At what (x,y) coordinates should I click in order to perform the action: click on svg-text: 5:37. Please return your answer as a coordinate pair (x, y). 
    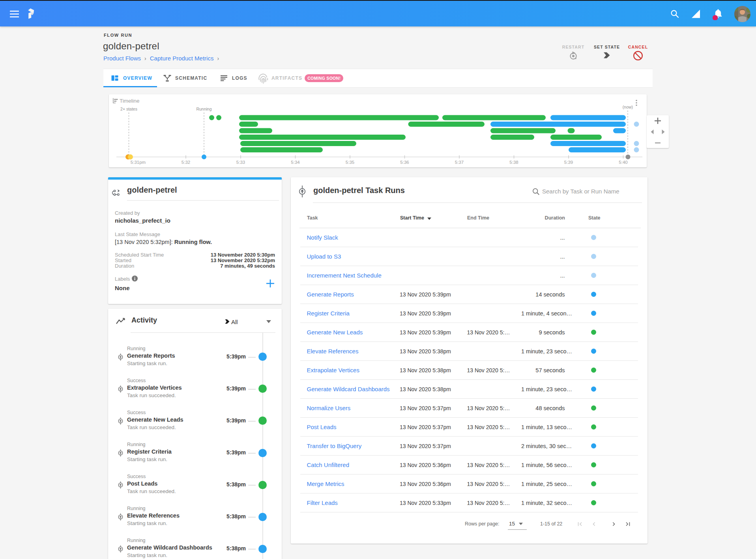
    Looking at the image, I should click on (459, 162).